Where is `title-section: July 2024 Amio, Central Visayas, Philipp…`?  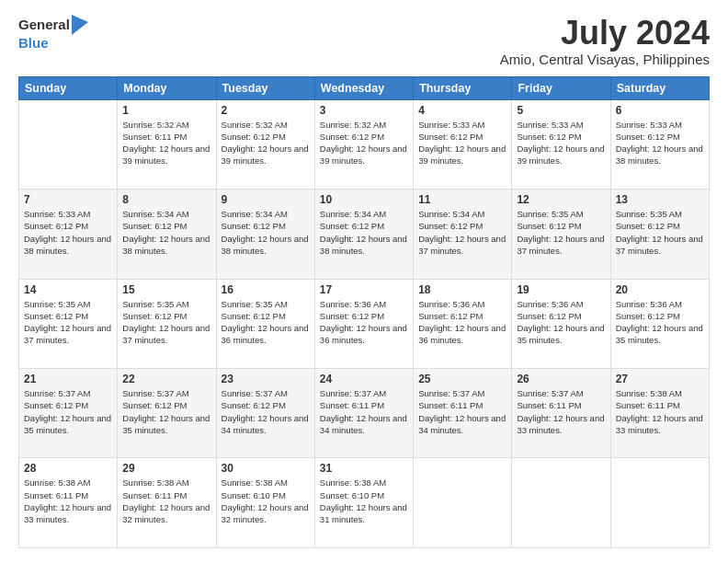
title-section: July 2024 Amio, Central Visayas, Philipp… is located at coordinates (605, 40).